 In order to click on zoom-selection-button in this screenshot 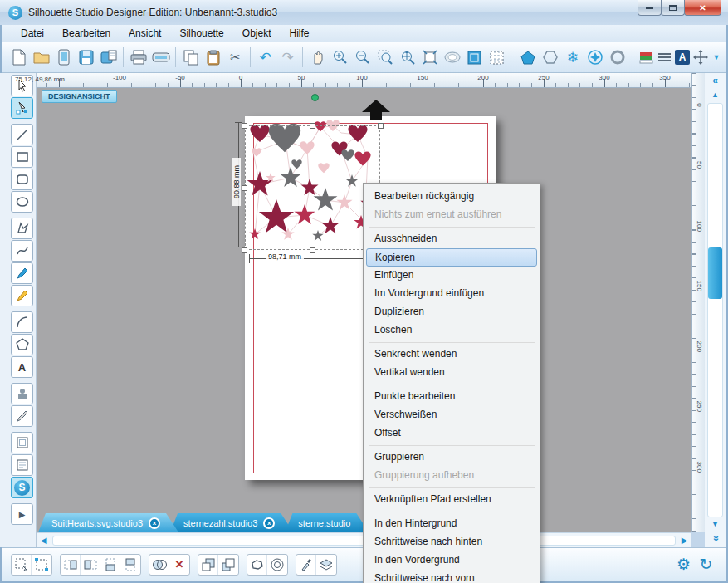, I will do `click(385, 57)`.